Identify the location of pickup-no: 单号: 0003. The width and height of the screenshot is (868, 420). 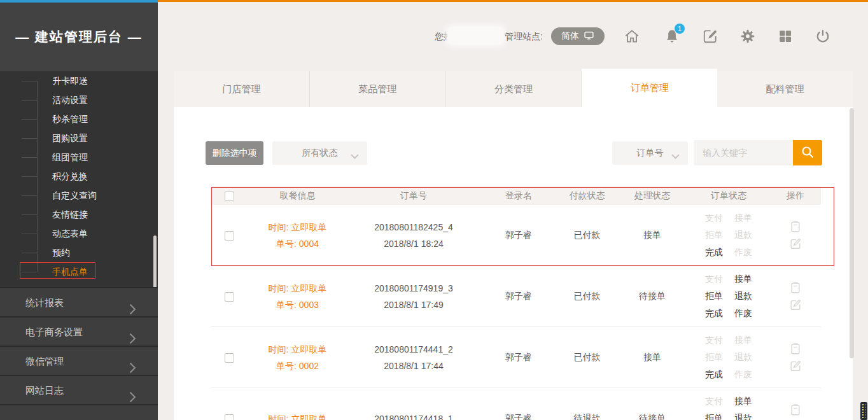
(298, 305).